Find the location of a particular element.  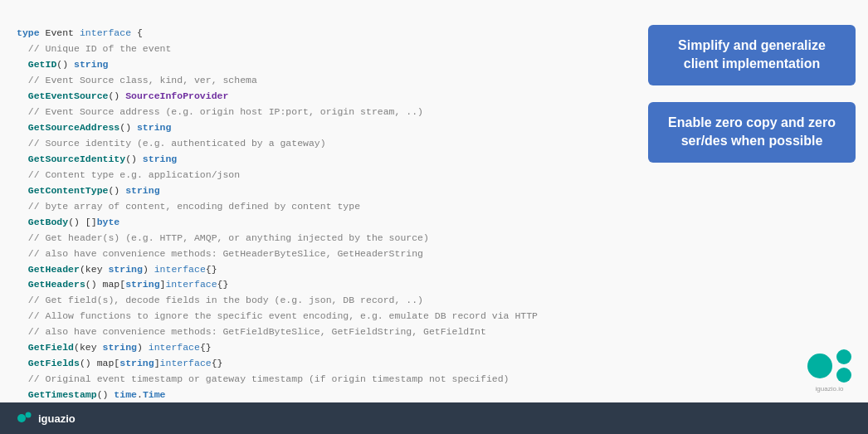

callout-1-text: Simplify and generalize client implement… is located at coordinates (752, 55).